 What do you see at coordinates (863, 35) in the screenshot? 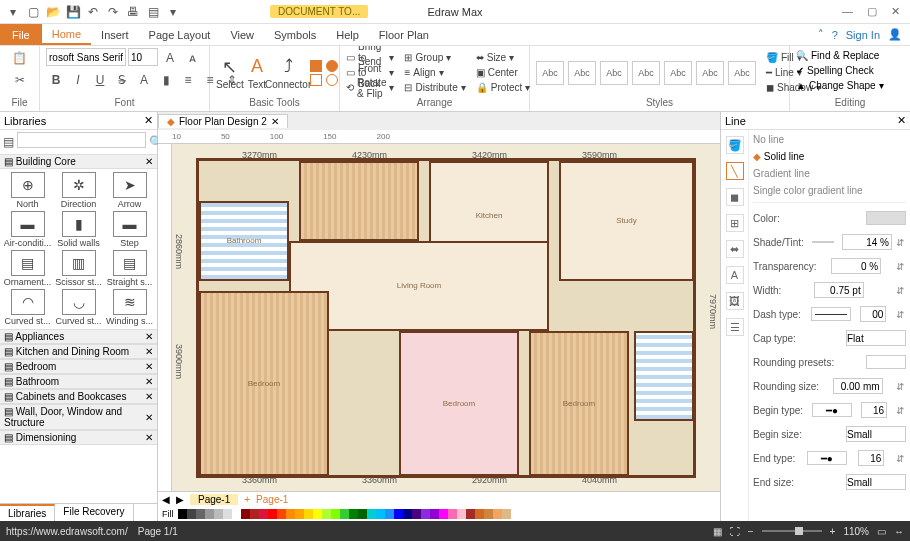
I see `signin-link: Sign In` at bounding box center [863, 35].